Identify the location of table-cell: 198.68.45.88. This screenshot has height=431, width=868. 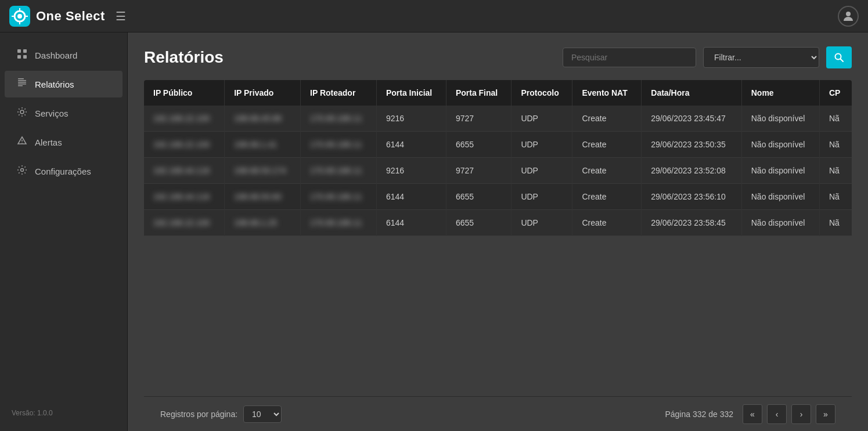
(262, 118).